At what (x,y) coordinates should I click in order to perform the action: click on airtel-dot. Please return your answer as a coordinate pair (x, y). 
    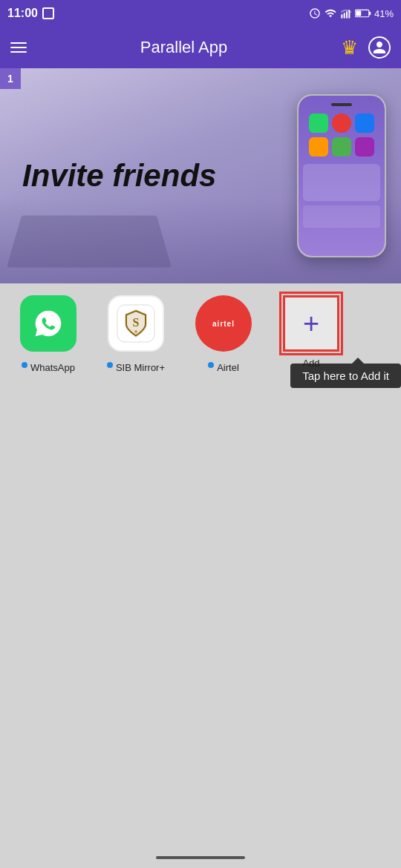
    Looking at the image, I should click on (211, 365).